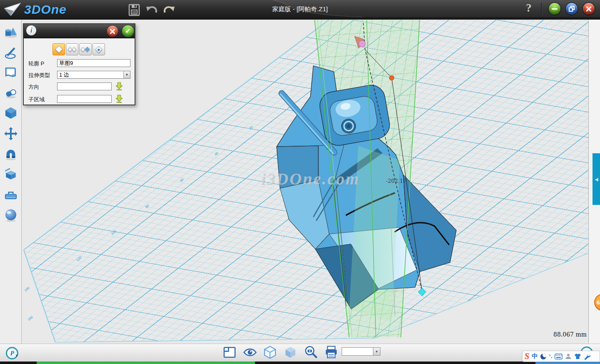 Image resolution: width=600 pixels, height=364 pixels. What do you see at coordinates (527, 357) in the screenshot?
I see `sogou-logo: S` at bounding box center [527, 357].